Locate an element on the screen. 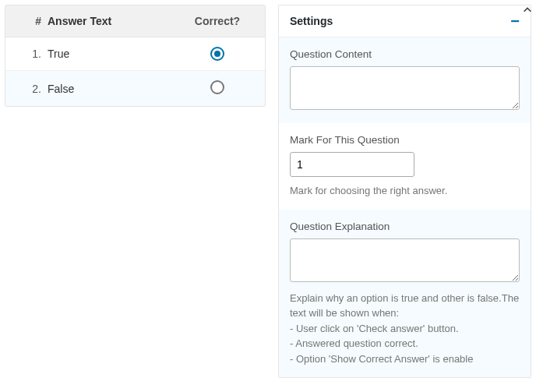 The height and width of the screenshot is (392, 536). answer-text: False is located at coordinates (112, 89).